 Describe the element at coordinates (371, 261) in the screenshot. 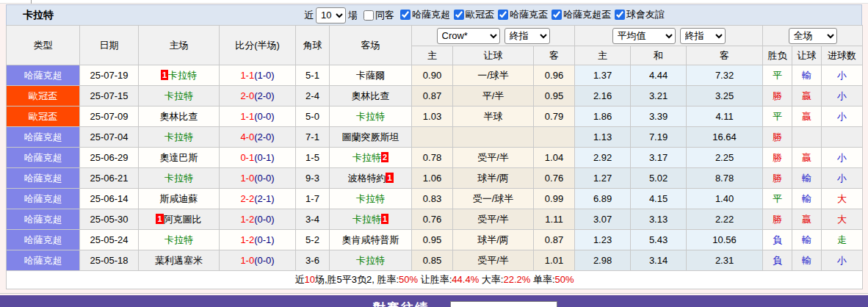

I see `away-team-cell: 卡拉特` at that location.